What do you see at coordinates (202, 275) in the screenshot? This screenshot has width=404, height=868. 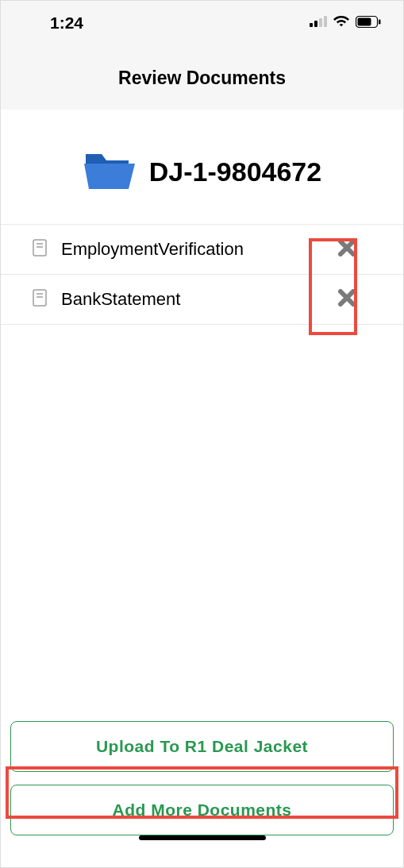 I see `document-list: EmploymentVerification BankStatement` at bounding box center [202, 275].